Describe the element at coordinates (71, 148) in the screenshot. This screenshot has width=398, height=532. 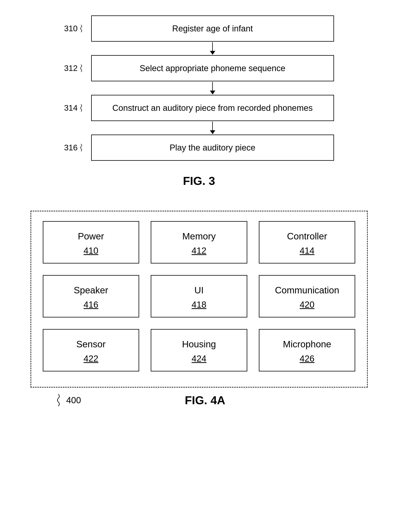
I see `step-number-316: 316` at that location.